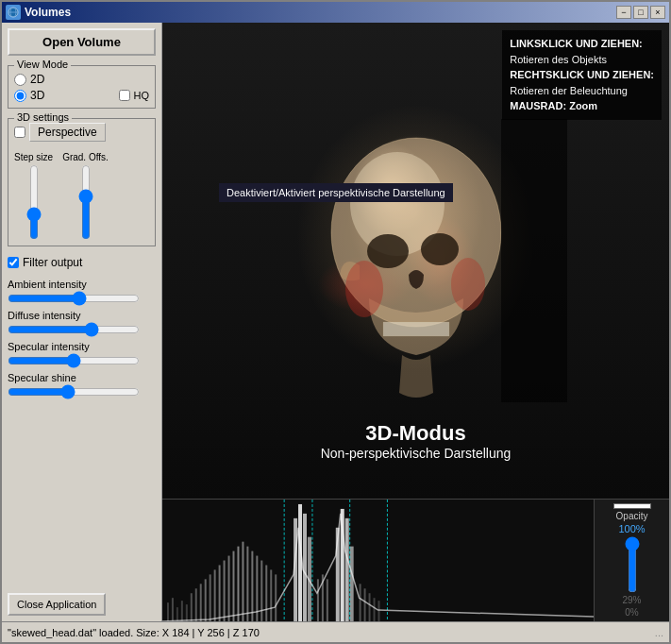 This screenshot has width=671, height=644. I want to click on filter-output-label: Filter output, so click(53, 263).